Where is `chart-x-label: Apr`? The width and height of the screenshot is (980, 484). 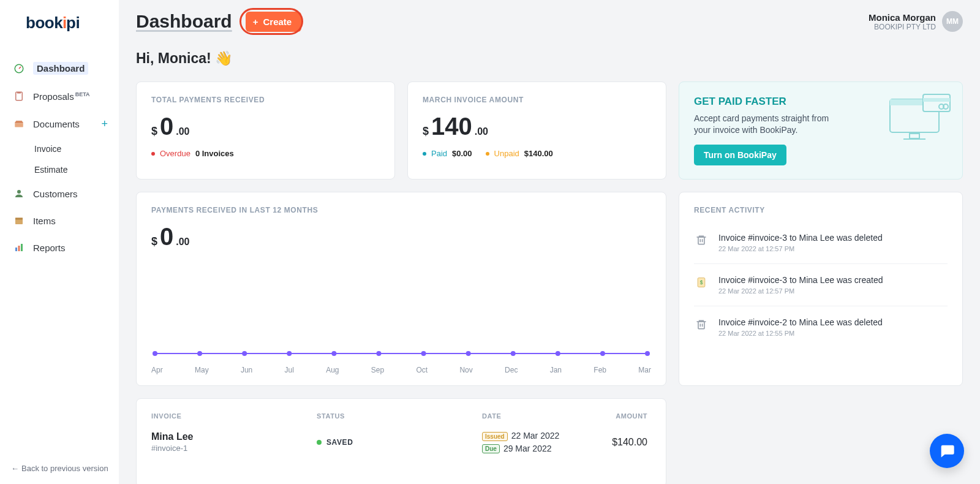
chart-x-label: Apr is located at coordinates (157, 370).